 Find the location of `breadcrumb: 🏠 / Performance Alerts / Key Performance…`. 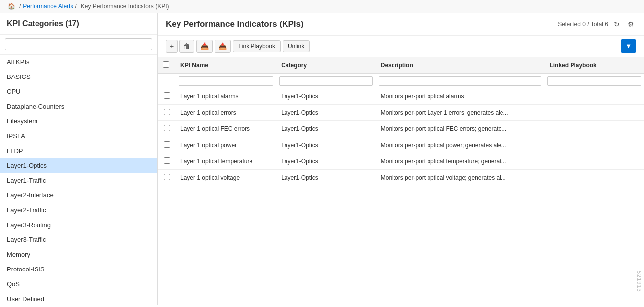

breadcrumb: 🏠 / Performance Alerts / Key Performance… is located at coordinates (322, 7).